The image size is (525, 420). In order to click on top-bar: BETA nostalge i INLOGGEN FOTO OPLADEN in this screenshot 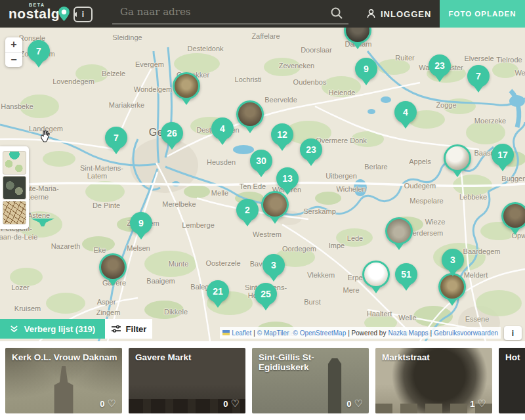, I will do `click(262, 14)`.